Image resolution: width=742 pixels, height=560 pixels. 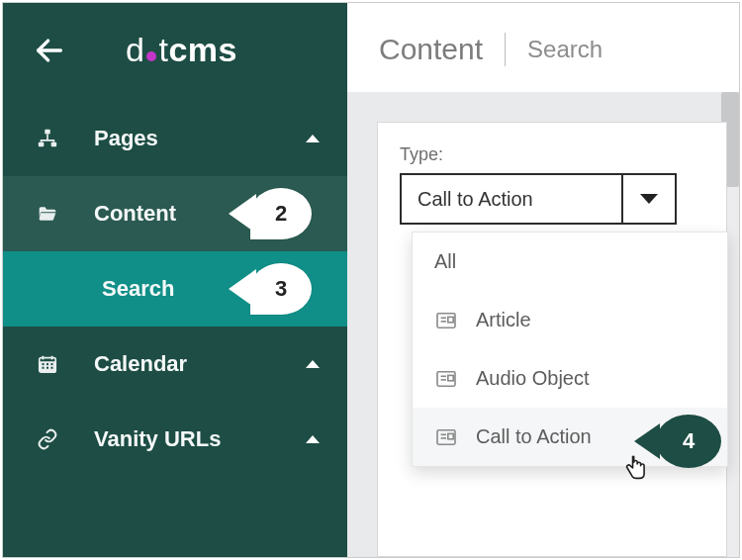 I want to click on step-callout: 4, so click(x=689, y=441).